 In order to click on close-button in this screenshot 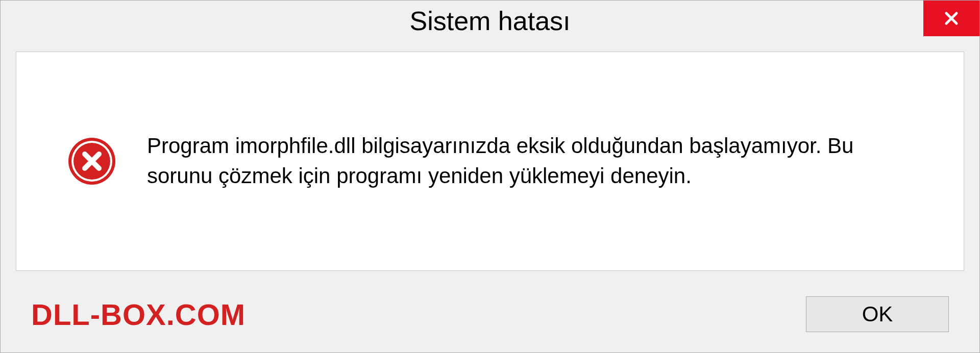, I will do `click(951, 18)`.